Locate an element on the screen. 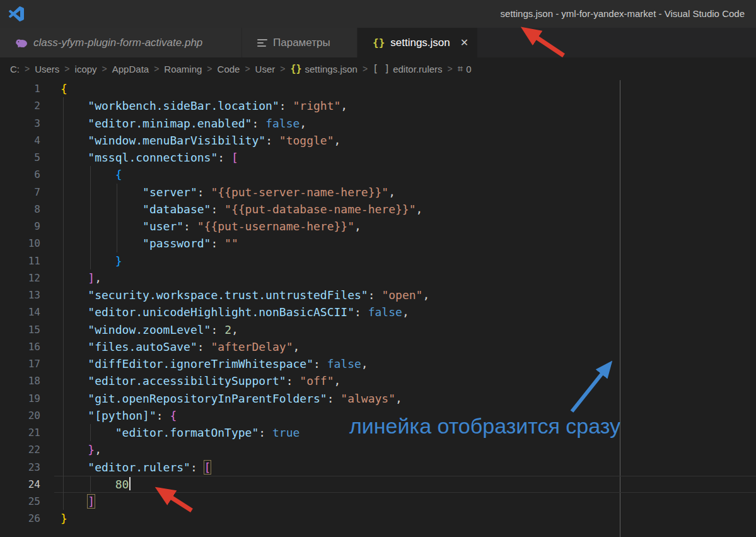 The image size is (756, 537). breadcrumb-label: Code is located at coordinates (229, 69).